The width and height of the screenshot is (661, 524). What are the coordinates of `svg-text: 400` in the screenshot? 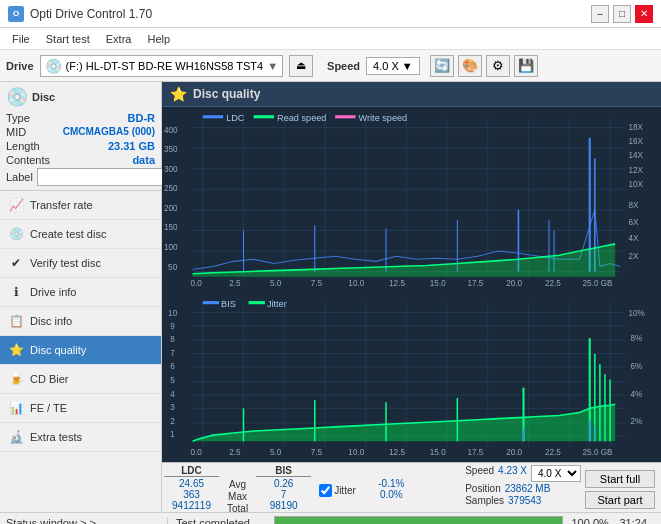 It's located at (171, 130).